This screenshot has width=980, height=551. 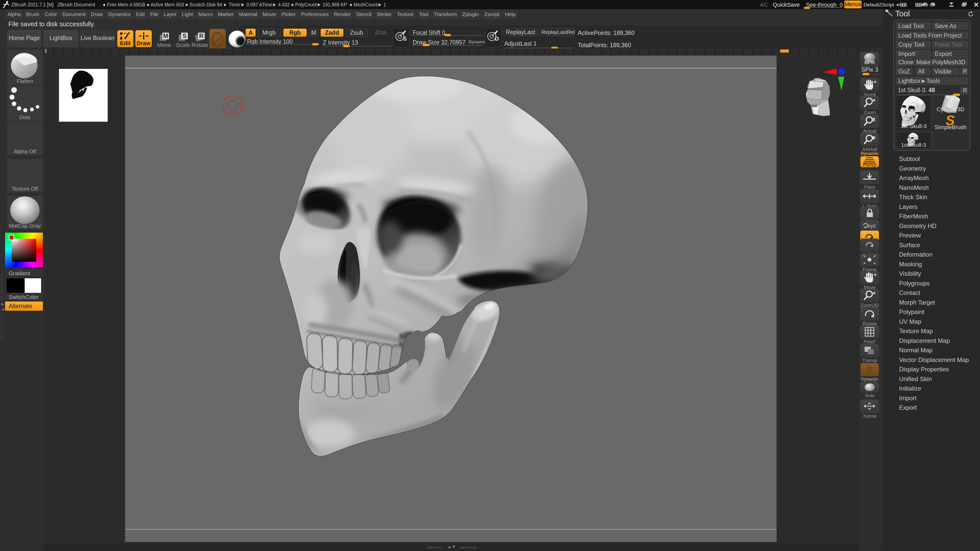 I want to click on svg-text: M, so click(x=166, y=36).